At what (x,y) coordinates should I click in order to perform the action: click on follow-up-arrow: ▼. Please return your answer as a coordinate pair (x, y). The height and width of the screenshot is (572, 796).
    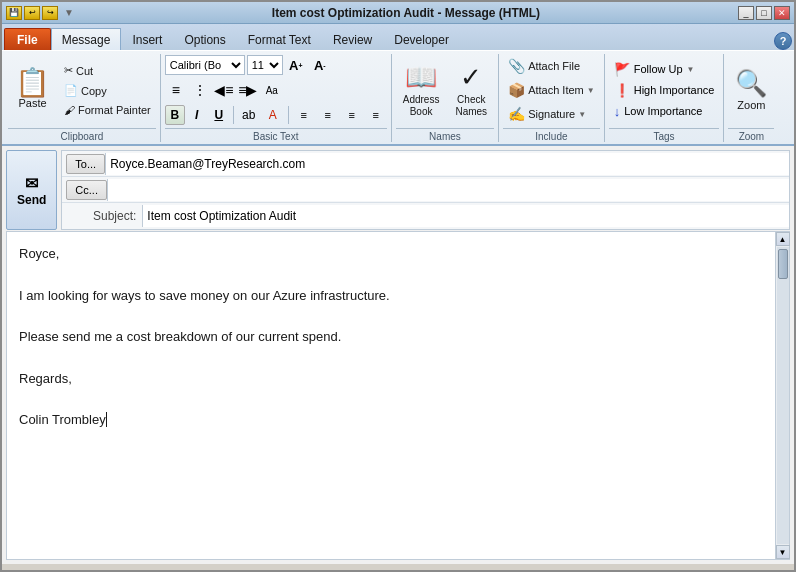
    Looking at the image, I should click on (691, 70).